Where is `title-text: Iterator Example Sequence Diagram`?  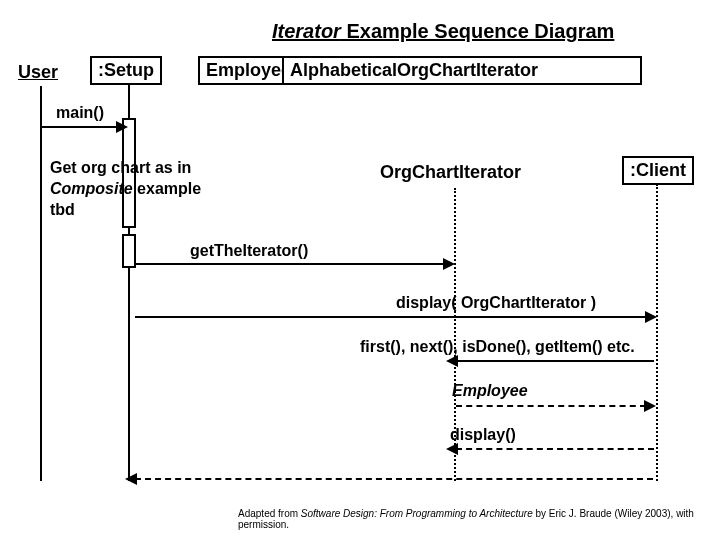 title-text: Iterator Example Sequence Diagram is located at coordinates (443, 31).